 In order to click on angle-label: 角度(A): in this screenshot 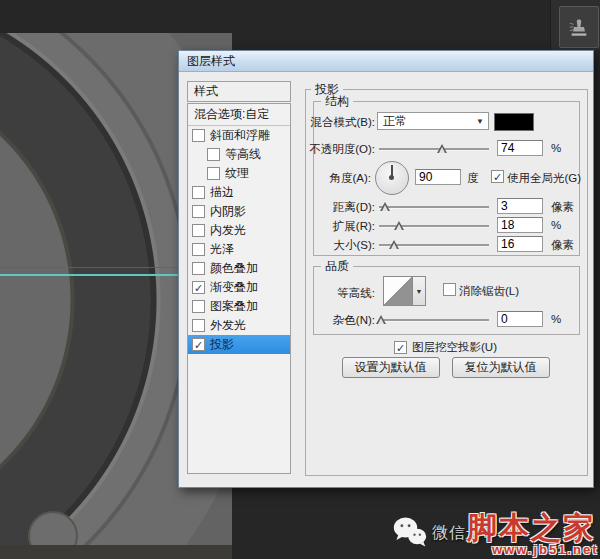, I will do `click(340, 178)`.